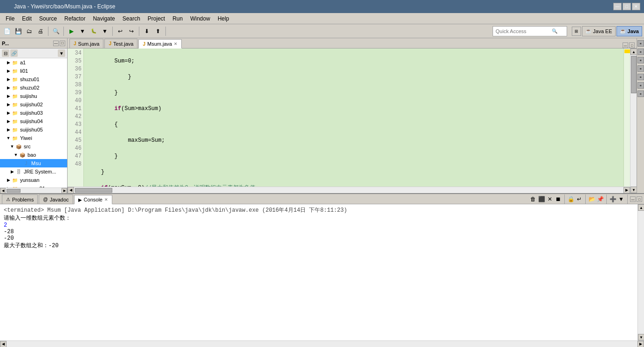  Describe the element at coordinates (34, 130) in the screenshot. I see `tree-item-suijishu05: ▶ 📁 suijishu05` at that location.